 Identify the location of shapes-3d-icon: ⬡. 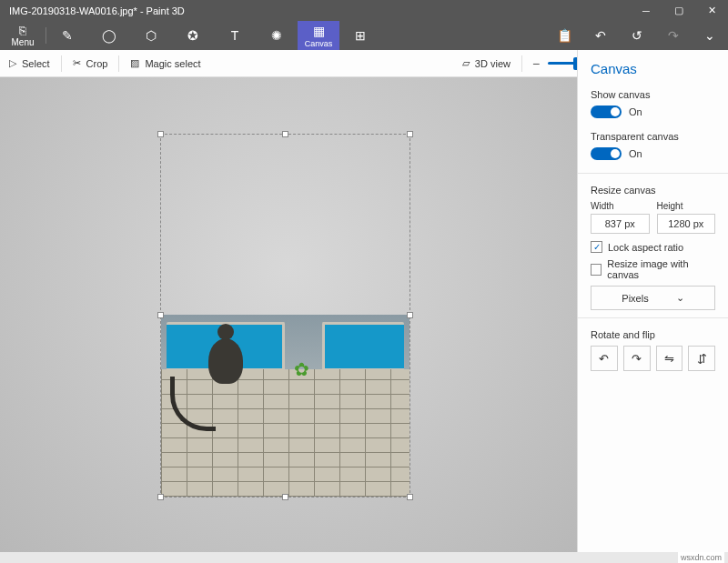
(151, 35).